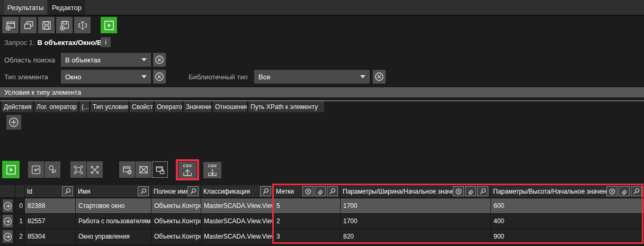 This screenshot has height=246, width=644. Describe the element at coordinates (322, 206) in the screenshot. I see `table-row: 0 82388 Стартовое окно Объекты.Контроль …` at that location.